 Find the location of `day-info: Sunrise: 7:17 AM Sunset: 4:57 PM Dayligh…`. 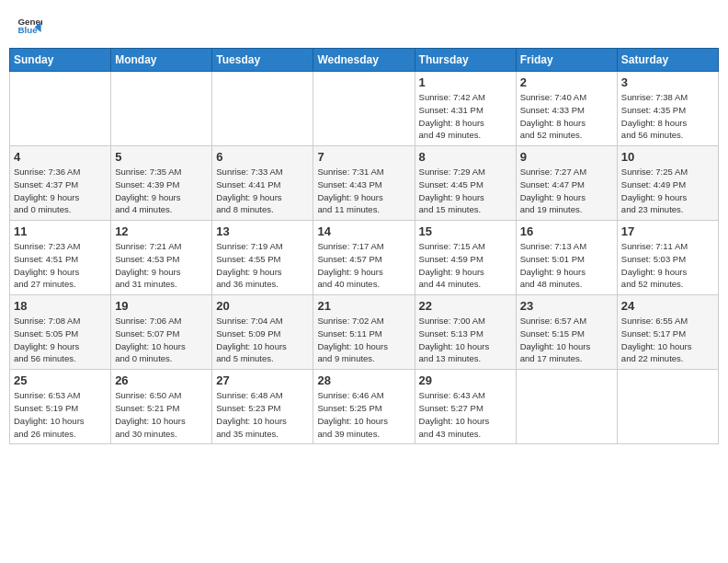

day-info: Sunrise: 7:17 AM Sunset: 4:57 PM Dayligh… is located at coordinates (364, 265).